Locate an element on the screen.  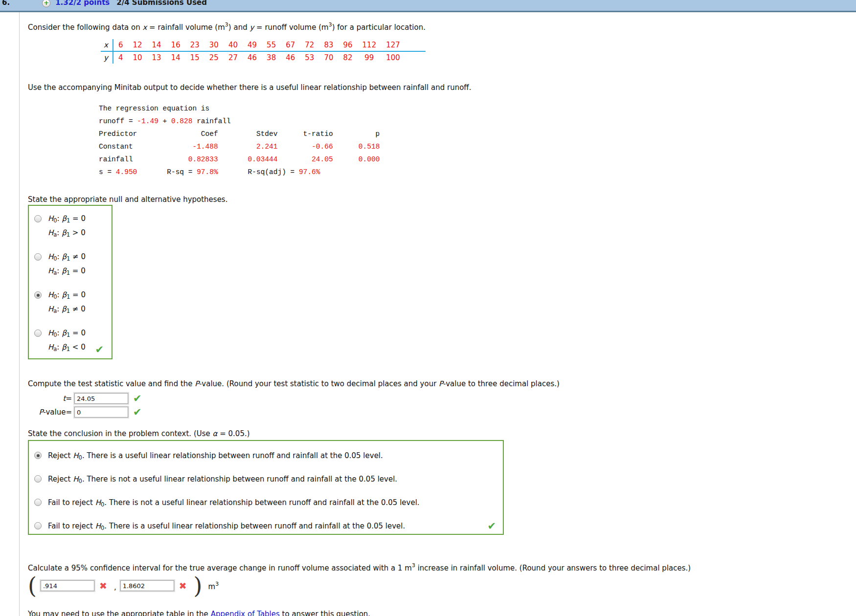
conclusion-option-text: Reject H0. There is not a useful linear … is located at coordinates (223, 480).